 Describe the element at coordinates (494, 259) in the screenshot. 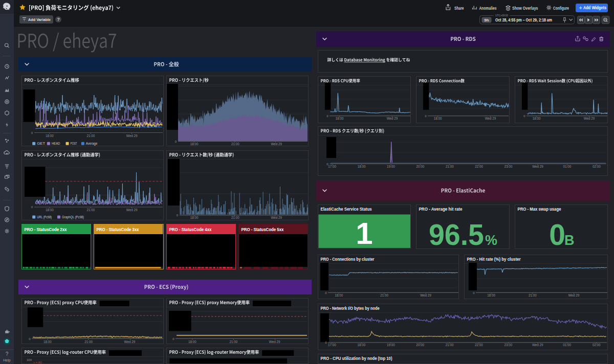

I see `svg-text: PRO - Hit rate (%) by cluster` at that location.